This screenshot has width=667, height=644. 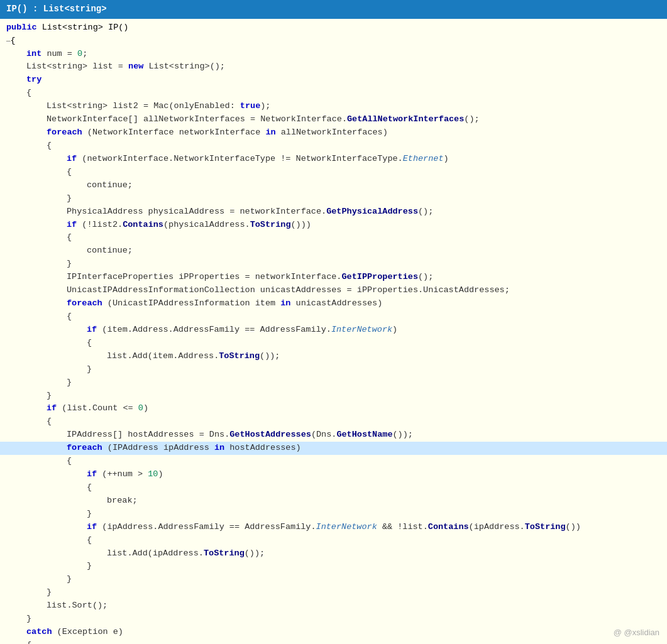 What do you see at coordinates (333, 80) in the screenshot?
I see `code-line-4: try` at bounding box center [333, 80].